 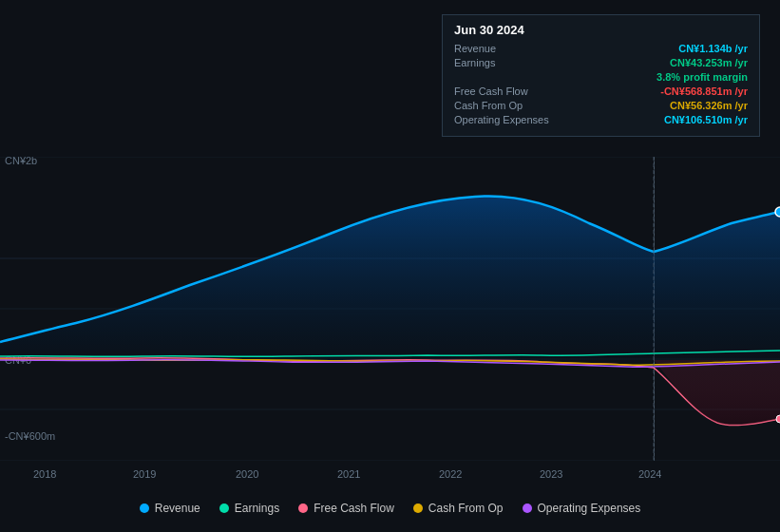 What do you see at coordinates (702, 77) in the screenshot?
I see `tooltip-value-margin: 3.8% profit margin` at bounding box center [702, 77].